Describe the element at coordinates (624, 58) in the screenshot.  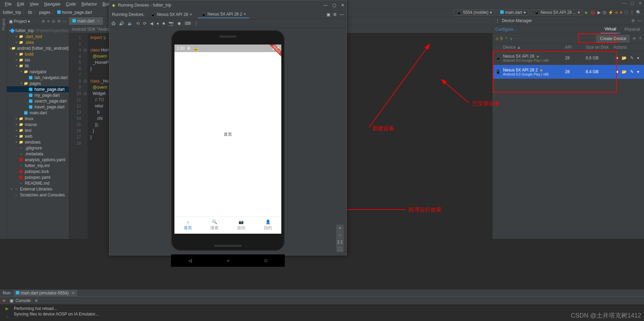
I see `folder-icon: 📂` at that location.